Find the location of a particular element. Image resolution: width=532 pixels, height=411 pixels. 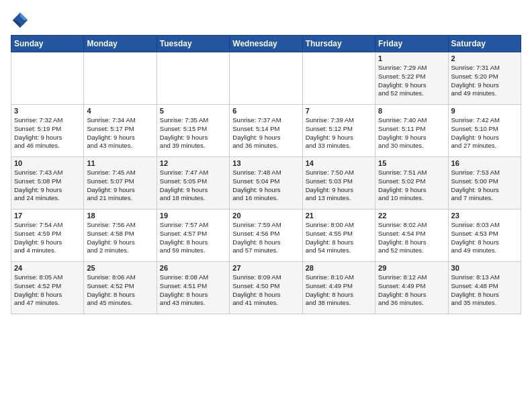

day-info: Sunrise: 7:59 AM Sunset: 4:56 PM Dayligh… is located at coordinates (266, 238).